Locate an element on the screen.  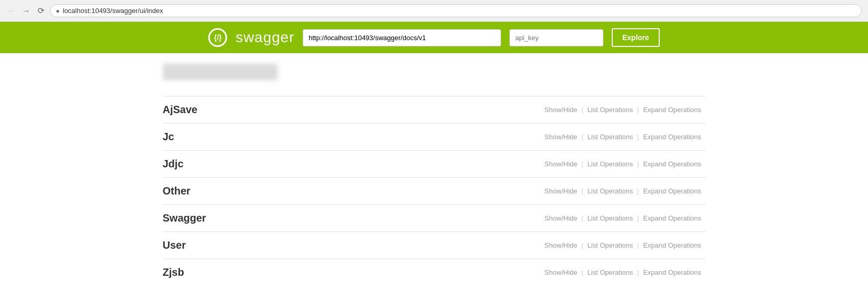
api-section-name: Swagger is located at coordinates (185, 218).